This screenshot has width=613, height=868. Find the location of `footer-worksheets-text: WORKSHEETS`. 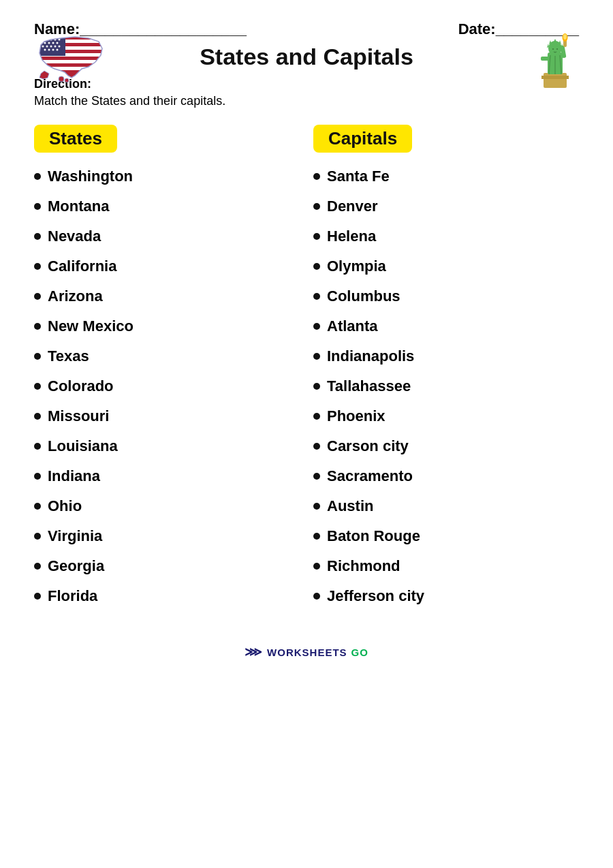

footer-worksheets-text: WORKSHEETS is located at coordinates (307, 653).